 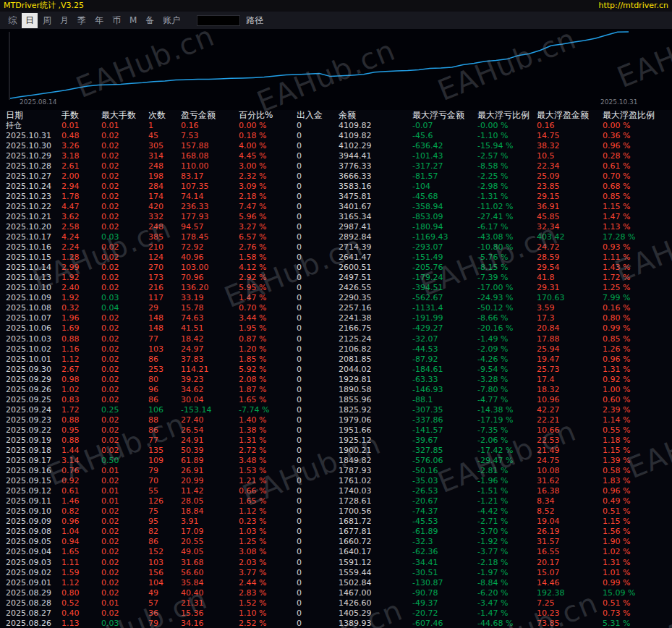 I want to click on table-row: 2025.08.290.800.024940.402.83 %01467.00-…, so click(x=339, y=593).